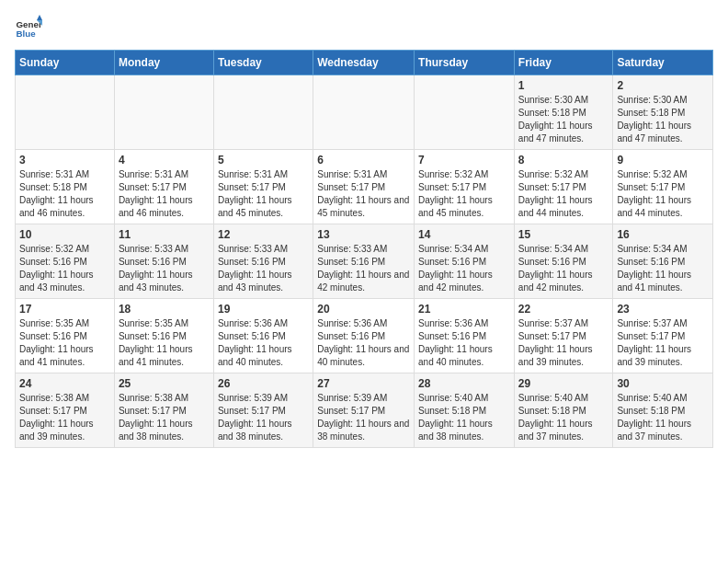 Image resolution: width=728 pixels, height=563 pixels. What do you see at coordinates (564, 235) in the screenshot?
I see `day-number: 15` at bounding box center [564, 235].